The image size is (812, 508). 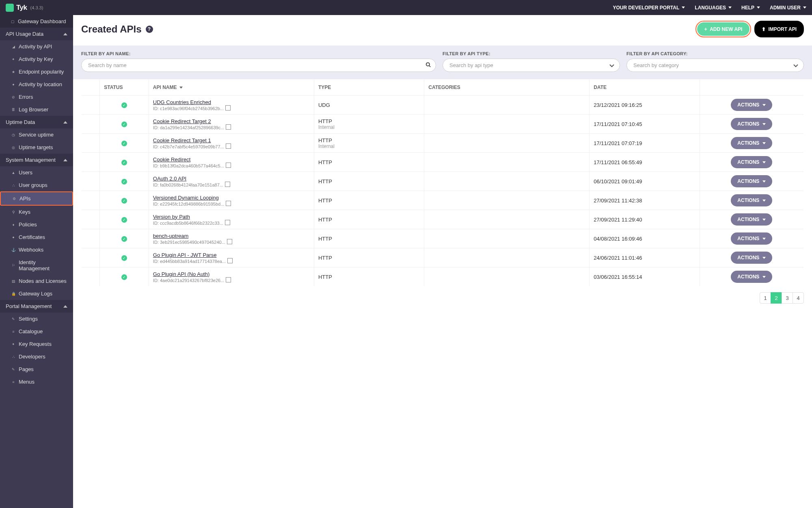 What do you see at coordinates (170, 179) in the screenshot?
I see `api-name-link: OAuth 2.0 API` at bounding box center [170, 179].